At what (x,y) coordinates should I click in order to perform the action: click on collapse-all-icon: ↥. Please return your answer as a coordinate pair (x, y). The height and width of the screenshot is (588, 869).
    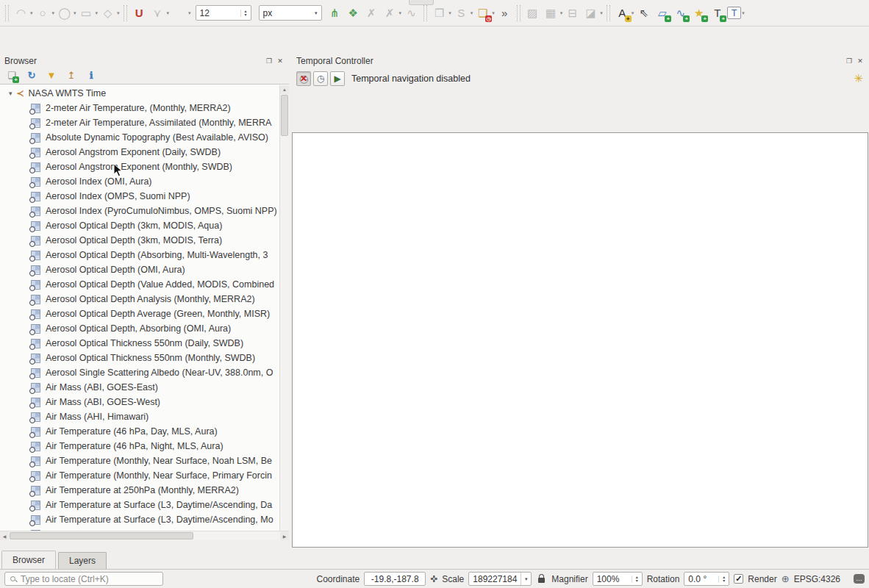
    Looking at the image, I should click on (71, 76).